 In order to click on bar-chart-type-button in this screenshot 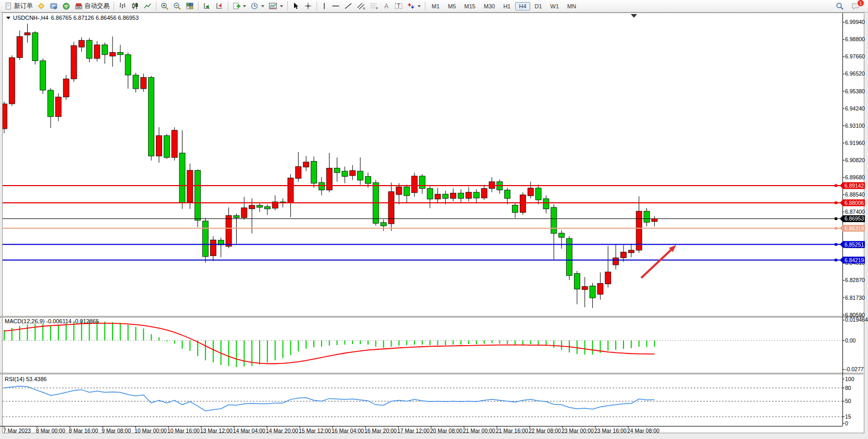, I will do `click(123, 6)`.